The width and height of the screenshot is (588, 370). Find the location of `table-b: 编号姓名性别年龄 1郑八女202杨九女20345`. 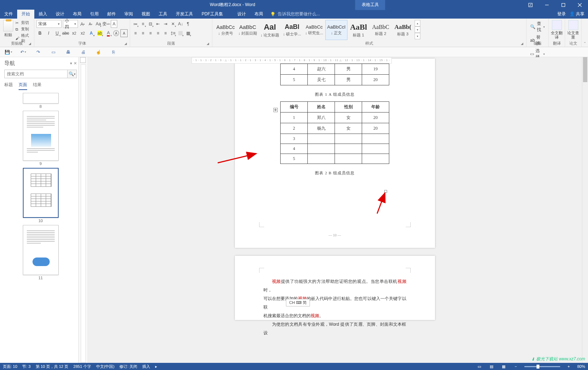

table-b: 编号姓名性别年龄 1郑八女202杨九女20345 is located at coordinates (335, 133).